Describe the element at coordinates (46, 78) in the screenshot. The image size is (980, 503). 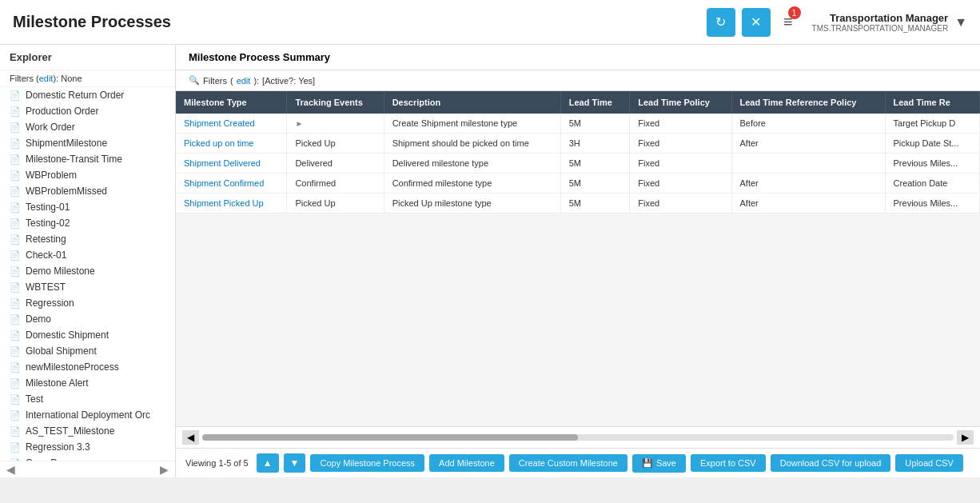
I see `sidebar-filters-edit-link: edit` at that location.